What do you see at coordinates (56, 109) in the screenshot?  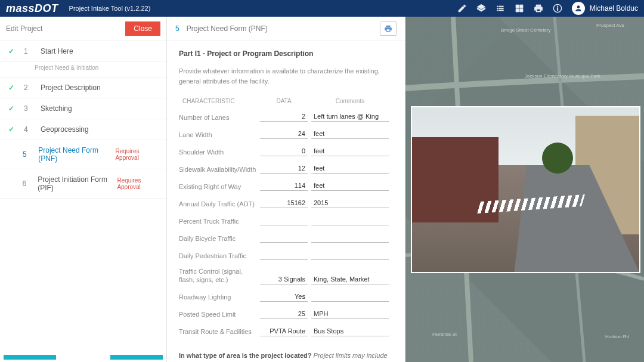 I see `step-label: Sketching` at bounding box center [56, 109].